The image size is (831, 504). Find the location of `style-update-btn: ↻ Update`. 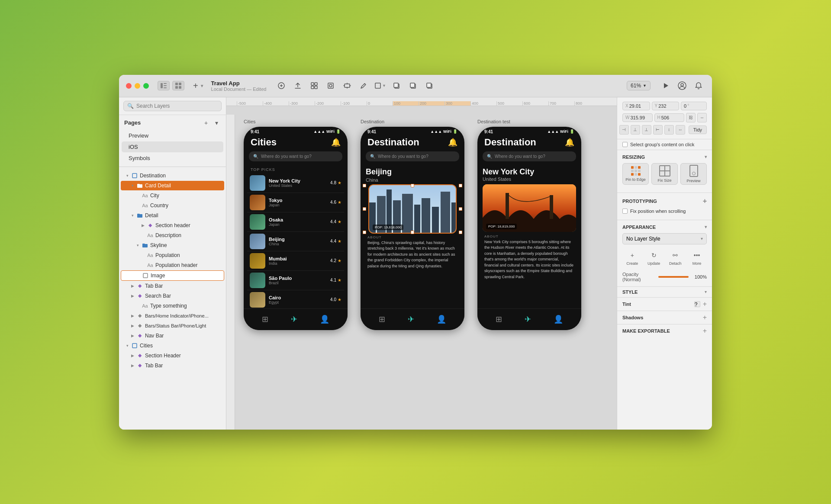

style-update-btn: ↻ Update is located at coordinates (654, 258).